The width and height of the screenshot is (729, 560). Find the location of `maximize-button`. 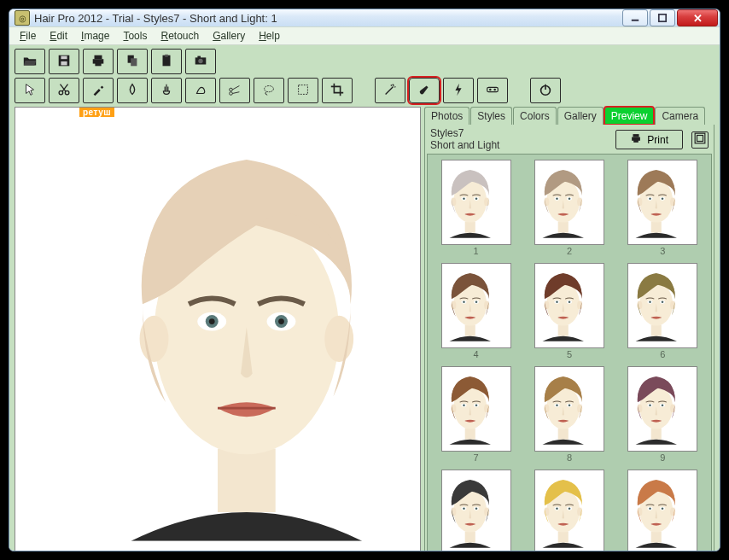

maximize-button is located at coordinates (662, 18).